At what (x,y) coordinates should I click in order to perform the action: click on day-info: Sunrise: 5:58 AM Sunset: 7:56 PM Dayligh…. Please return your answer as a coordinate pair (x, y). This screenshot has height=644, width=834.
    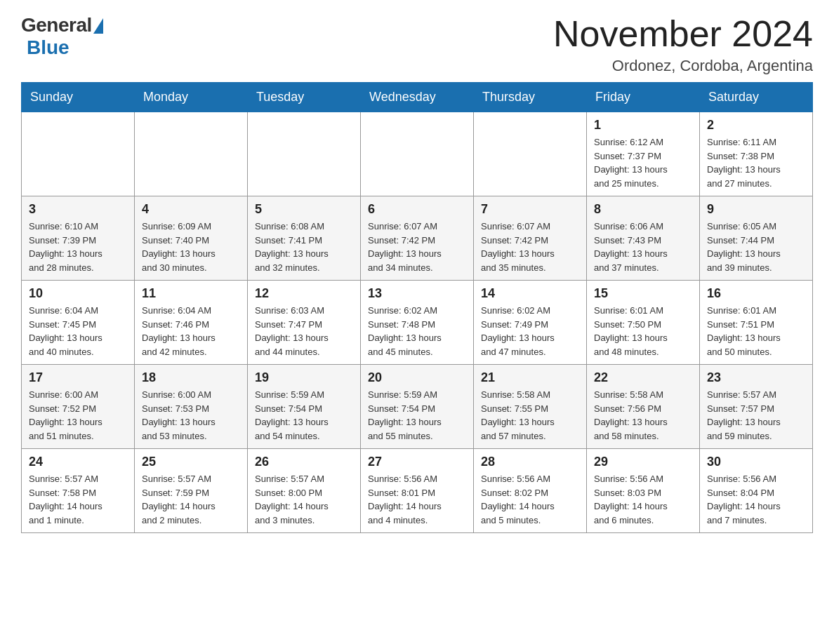
    Looking at the image, I should click on (643, 415).